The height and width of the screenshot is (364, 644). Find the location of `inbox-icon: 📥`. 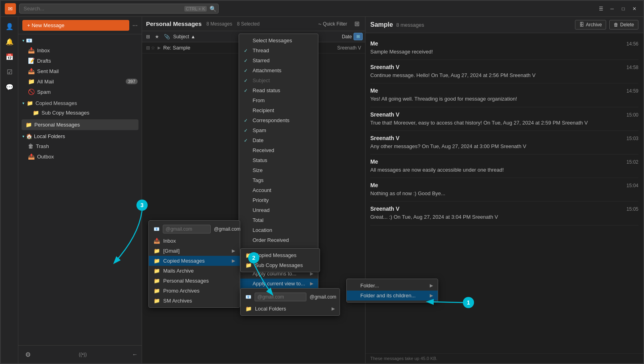

inbox-icon: 📥 is located at coordinates (31, 50).